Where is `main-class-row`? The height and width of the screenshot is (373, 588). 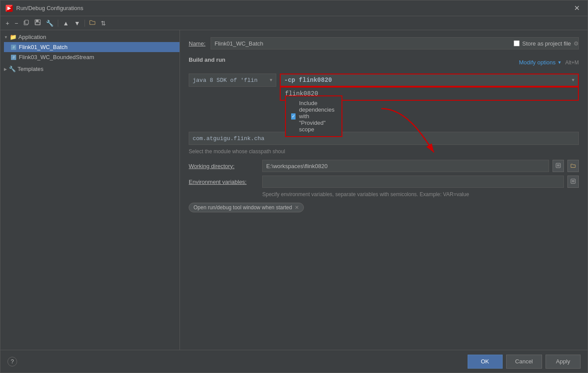 main-class-row is located at coordinates (384, 138).